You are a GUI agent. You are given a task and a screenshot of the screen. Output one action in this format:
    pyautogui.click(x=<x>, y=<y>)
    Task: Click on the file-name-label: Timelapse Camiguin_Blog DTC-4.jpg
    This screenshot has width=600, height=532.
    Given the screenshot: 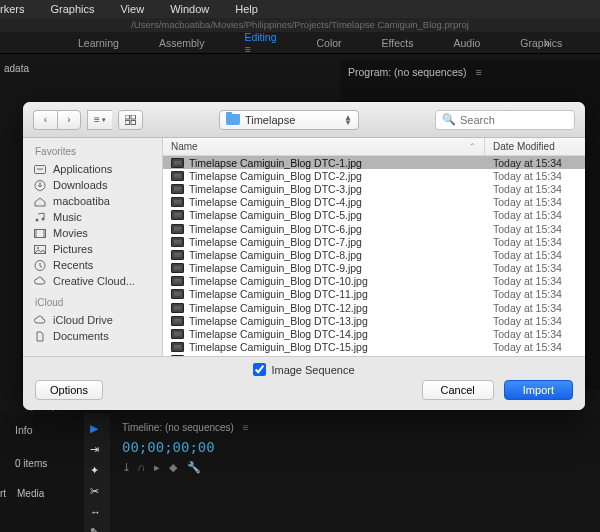 What is the action you would take?
    pyautogui.click(x=276, y=202)
    